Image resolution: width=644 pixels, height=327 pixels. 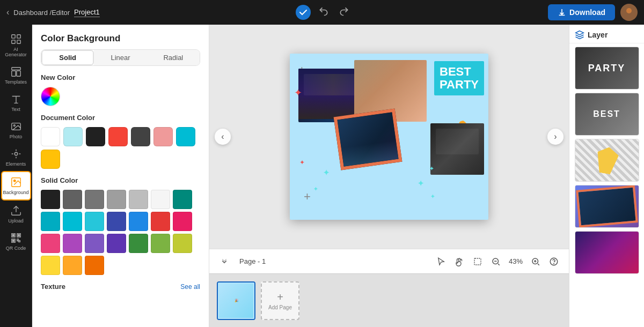 What do you see at coordinates (496, 262) in the screenshot?
I see `zoom-out-button` at bounding box center [496, 262].